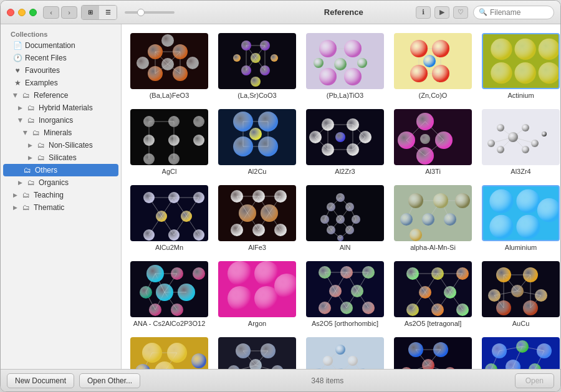  I want to click on grid-item-label: Actinium, so click(520, 95).